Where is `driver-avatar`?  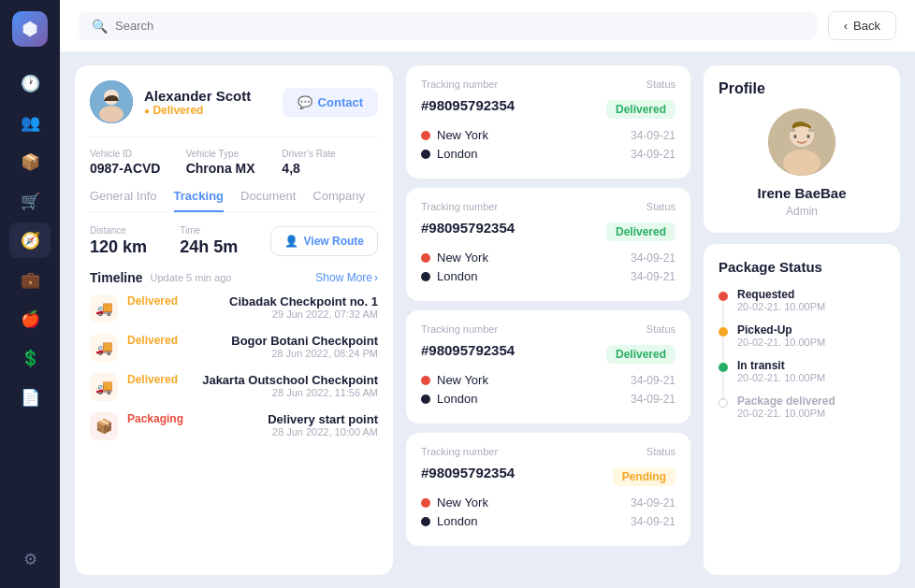 driver-avatar is located at coordinates (111, 102).